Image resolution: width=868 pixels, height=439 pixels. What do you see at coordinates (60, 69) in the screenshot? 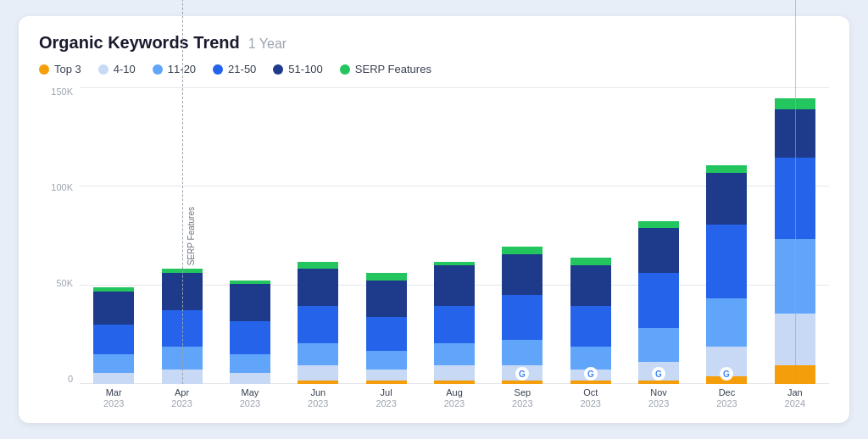
I see `legend-item-top3: Top 3` at bounding box center [60, 69].